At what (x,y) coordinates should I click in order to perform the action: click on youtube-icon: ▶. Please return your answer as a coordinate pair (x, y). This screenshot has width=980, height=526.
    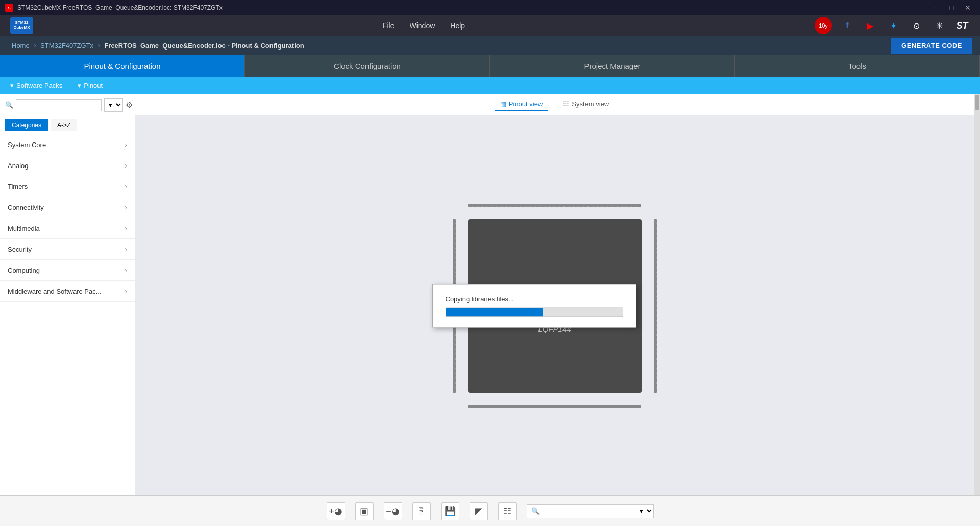
    Looking at the image, I should click on (870, 26).